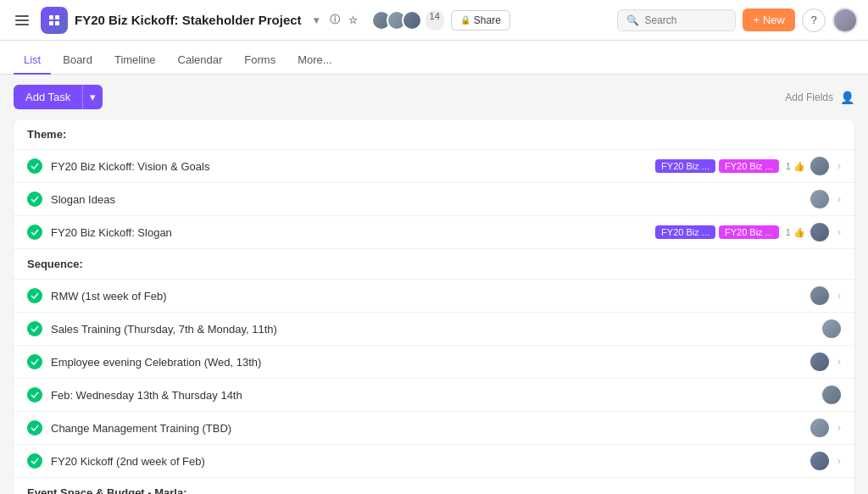 Image resolution: width=868 pixels, height=494 pixels. What do you see at coordinates (820, 97) in the screenshot?
I see `toolbar-right: Add Fields 👤` at bounding box center [820, 97].